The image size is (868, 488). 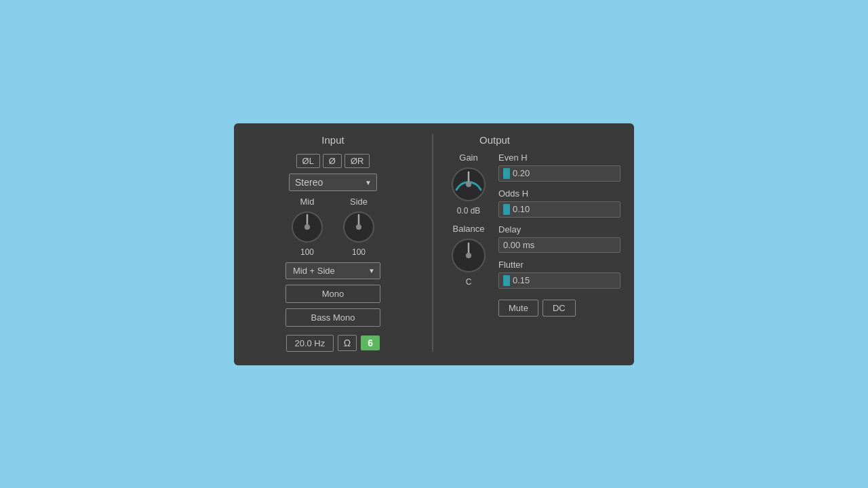 What do you see at coordinates (469, 211) in the screenshot?
I see `gain-value: 0.0 dB` at bounding box center [469, 211].